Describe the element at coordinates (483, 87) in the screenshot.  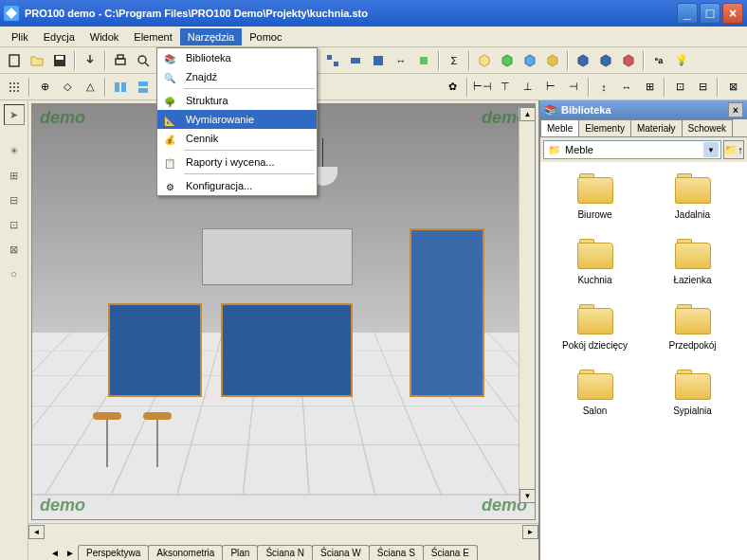
I see `dim1-button: ⊢⊣` at that location.